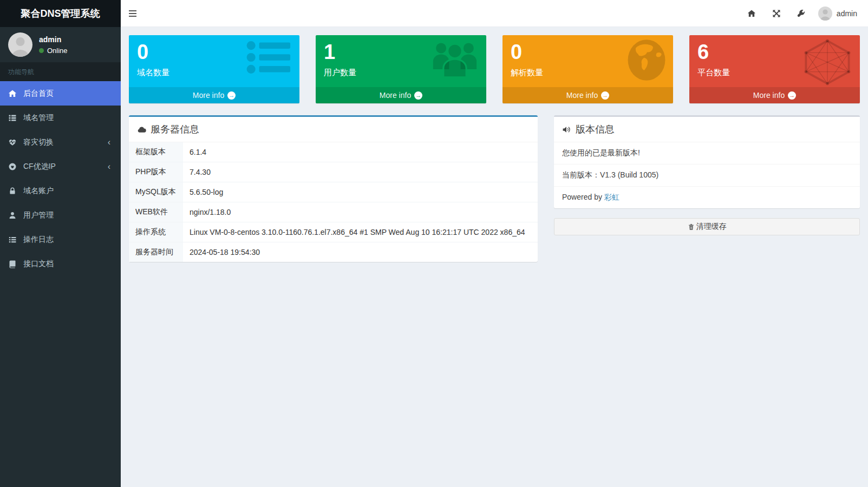  I want to click on clear-cache-button: 清理缓存, so click(707, 227).